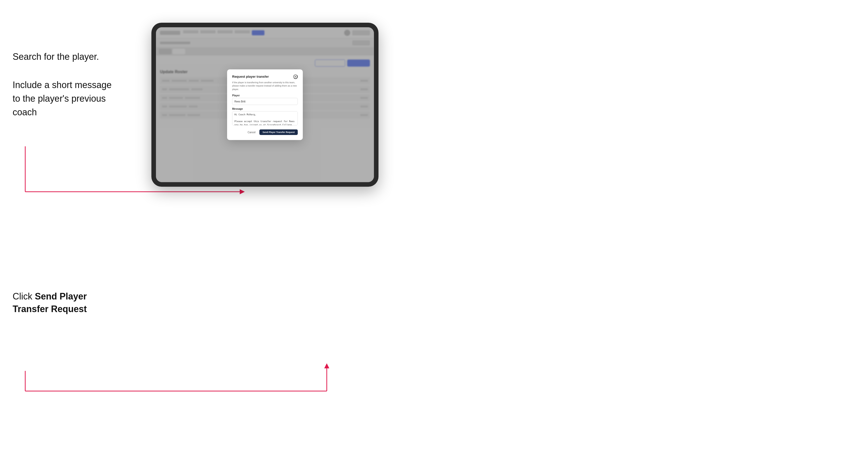 The width and height of the screenshot is (868, 467). I want to click on message-textarea: Hi Coach McHarg, Please accept this tran…, so click(265, 118).